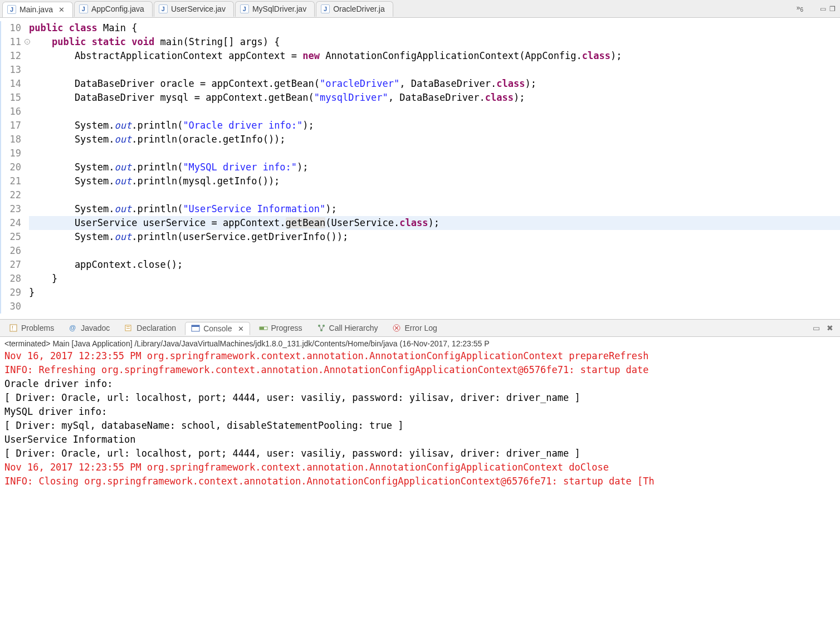  What do you see at coordinates (421, 328) in the screenshot?
I see `tab-label: Error Log` at bounding box center [421, 328].